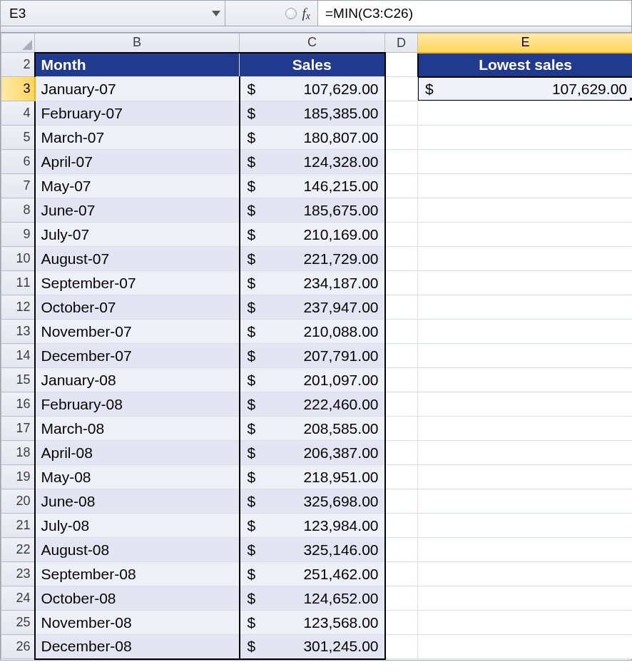  I want to click on cell-month: December-07, so click(137, 356).